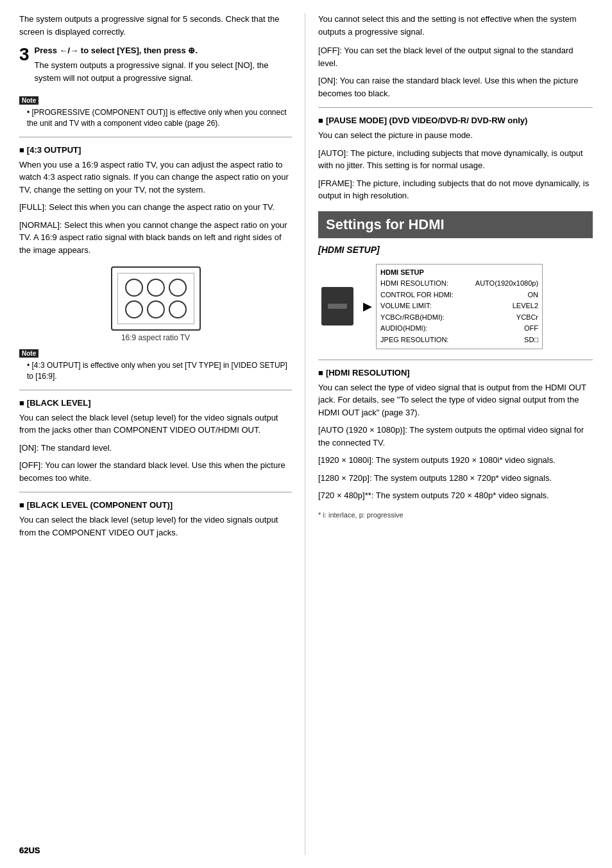 This screenshot has width=612, height=868. Describe the element at coordinates (368, 306) in the screenshot. I see `hdmi-arrow-icon: ▶` at that location.